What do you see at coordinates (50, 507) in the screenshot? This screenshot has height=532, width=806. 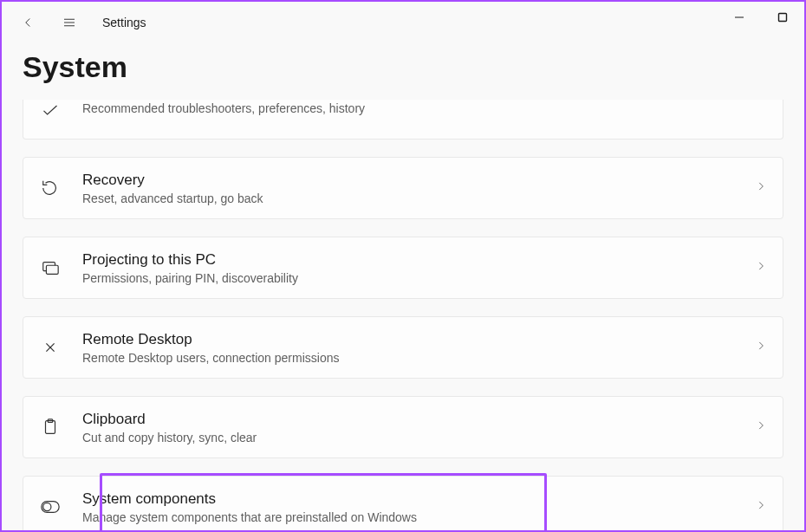 I see `system-components-icon` at bounding box center [50, 507].